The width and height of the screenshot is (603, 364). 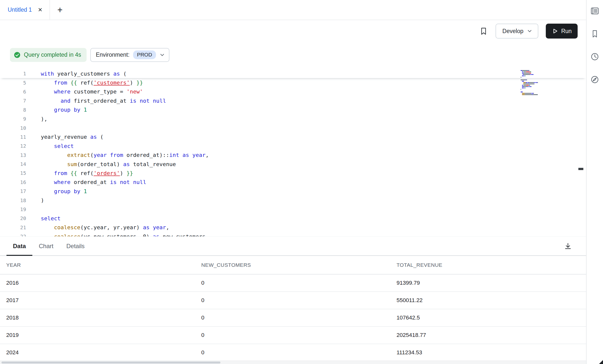 What do you see at coordinates (293, 101) in the screenshot?
I see `code-line: 7 and first_ordered_at is not null` at bounding box center [293, 101].